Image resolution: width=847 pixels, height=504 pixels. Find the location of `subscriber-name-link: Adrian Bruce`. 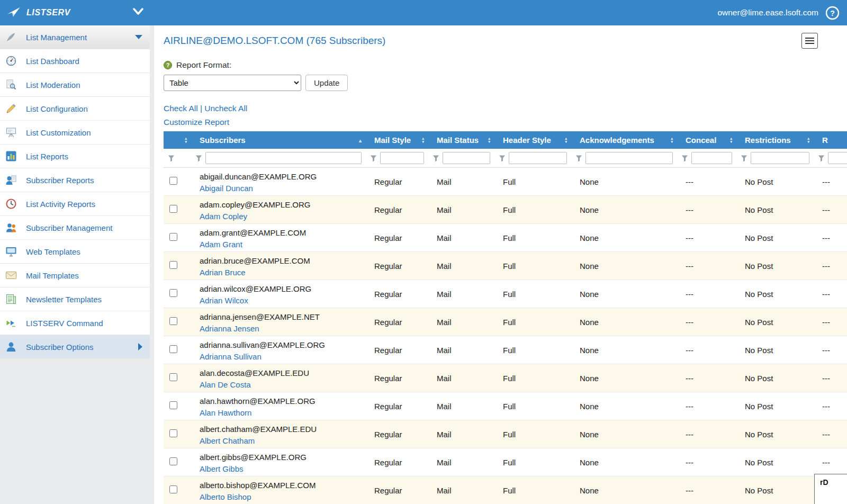

subscriber-name-link: Adrian Bruce is located at coordinates (222, 273).